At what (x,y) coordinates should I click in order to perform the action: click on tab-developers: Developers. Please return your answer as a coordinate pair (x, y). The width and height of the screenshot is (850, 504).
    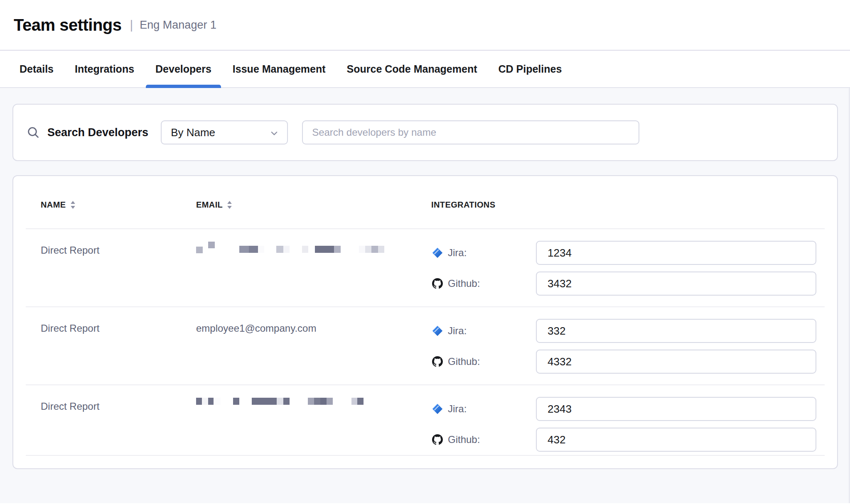
    Looking at the image, I should click on (184, 69).